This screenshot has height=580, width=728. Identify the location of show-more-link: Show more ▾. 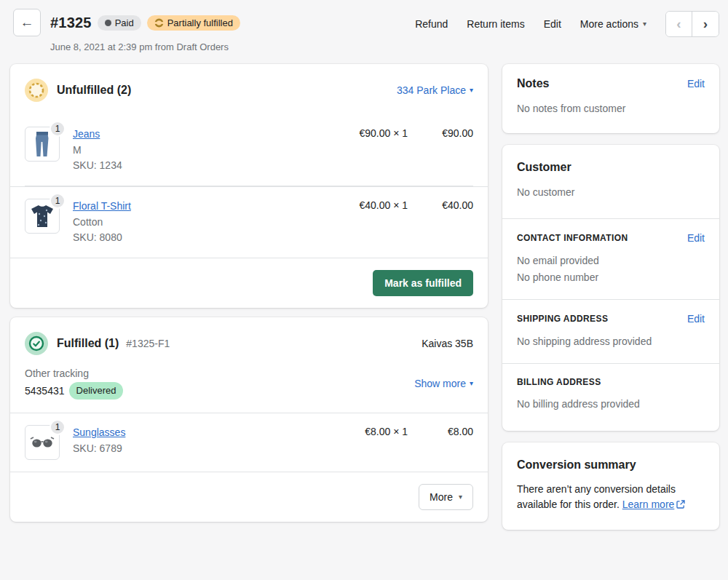
(444, 384).